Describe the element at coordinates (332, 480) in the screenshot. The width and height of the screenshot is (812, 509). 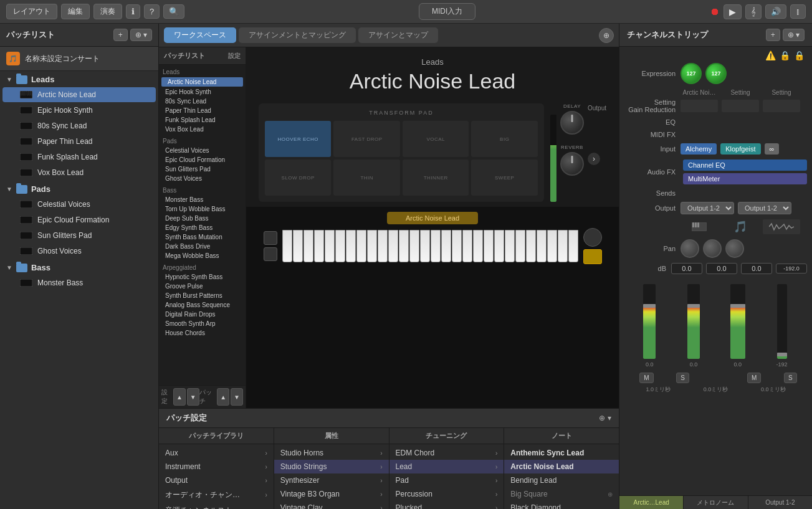
I see `settings-item-synthesizer: Synthesizer ›` at that location.